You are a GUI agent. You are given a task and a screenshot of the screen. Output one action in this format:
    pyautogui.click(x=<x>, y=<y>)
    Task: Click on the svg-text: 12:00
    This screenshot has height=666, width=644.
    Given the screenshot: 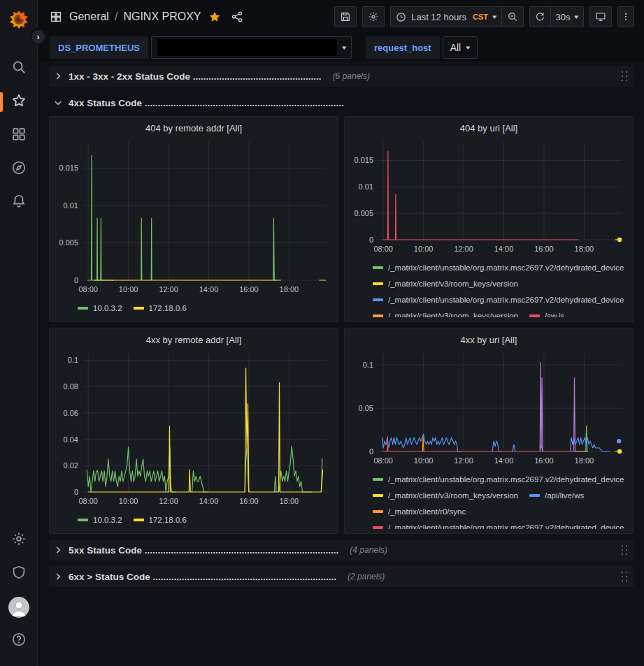 What is the action you would take?
    pyautogui.click(x=169, y=501)
    